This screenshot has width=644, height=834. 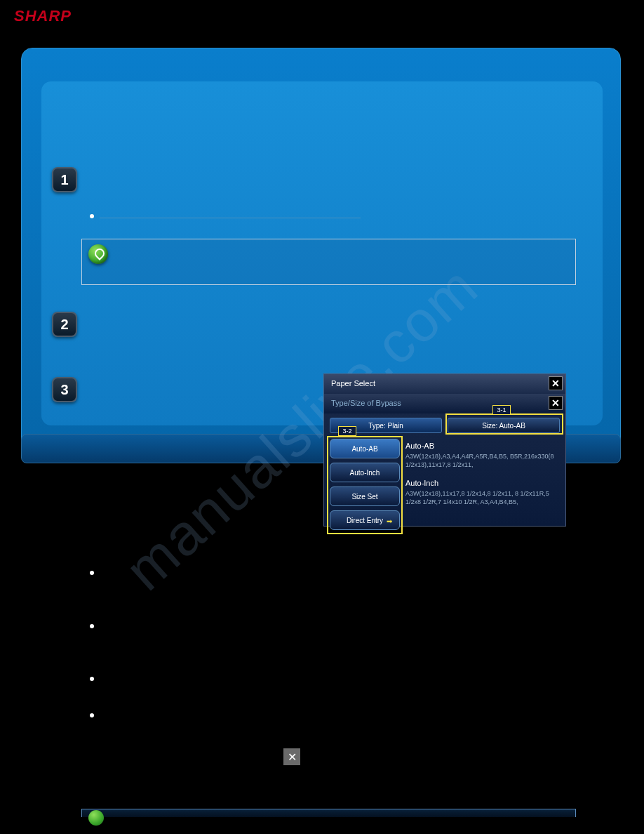 I want to click on info-box, so click(x=328, y=262).